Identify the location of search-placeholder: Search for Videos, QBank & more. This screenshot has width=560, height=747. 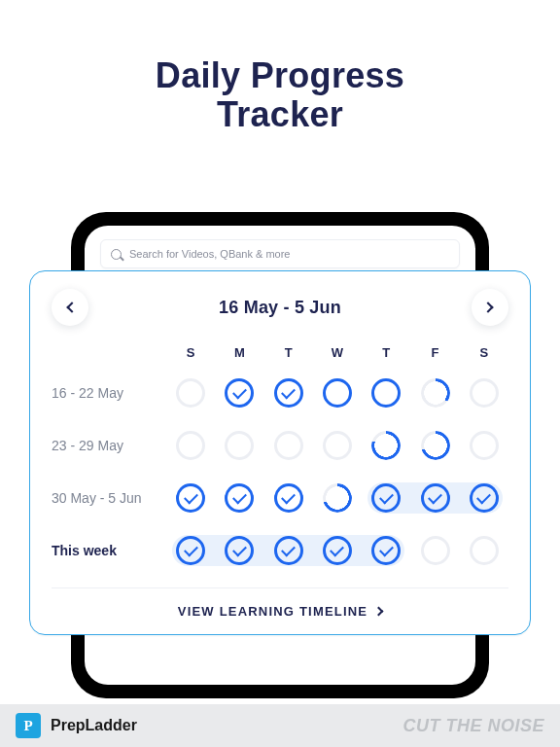
(210, 254).